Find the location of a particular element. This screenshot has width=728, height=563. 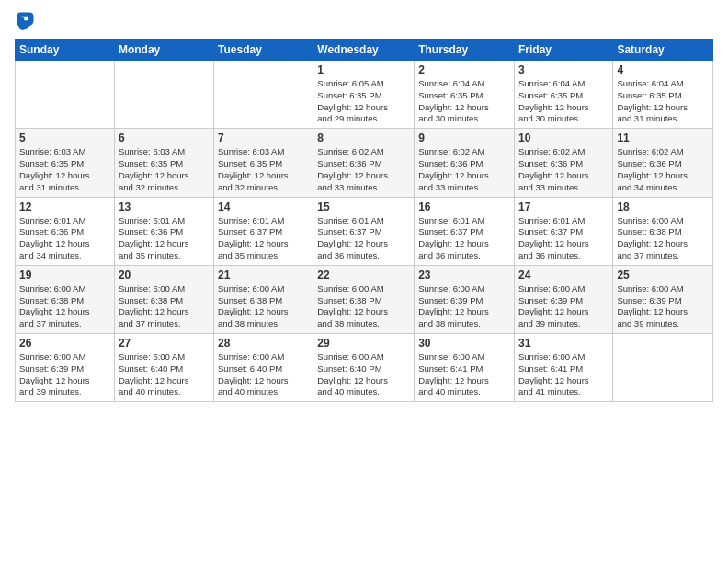

calendar-week-4: 19Sunrise: 6:00 AM Sunset: 6:38 PM Dayli… is located at coordinates (364, 299).